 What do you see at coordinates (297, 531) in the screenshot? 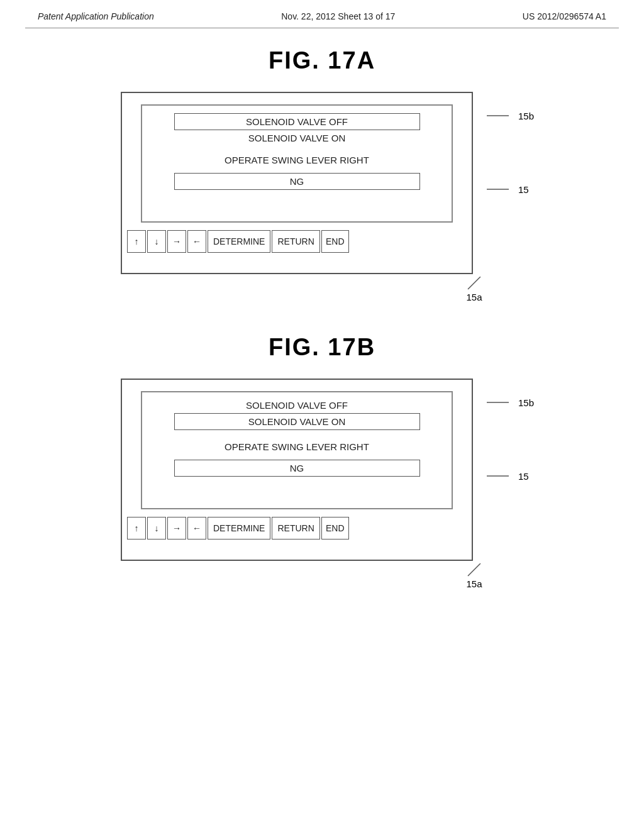
I see `figure-17b-button-bar: ↑ ↓ → ← DETERMINE RETURN END` at bounding box center [297, 531].